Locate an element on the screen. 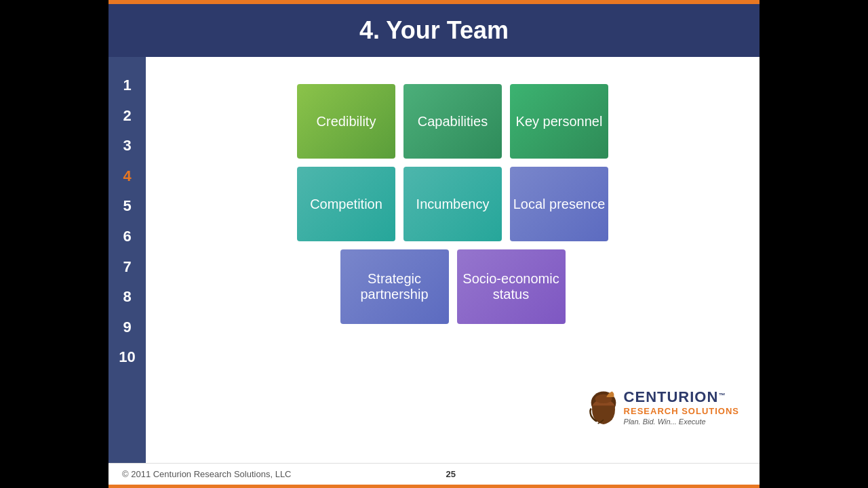 The height and width of the screenshot is (488, 868). sidebar-num-9: 9 is located at coordinates (127, 328).